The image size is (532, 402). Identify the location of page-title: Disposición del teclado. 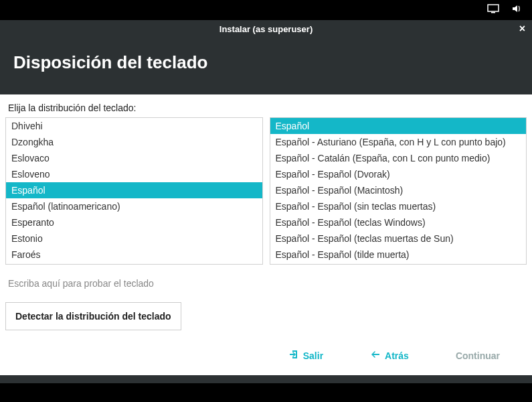
(266, 63).